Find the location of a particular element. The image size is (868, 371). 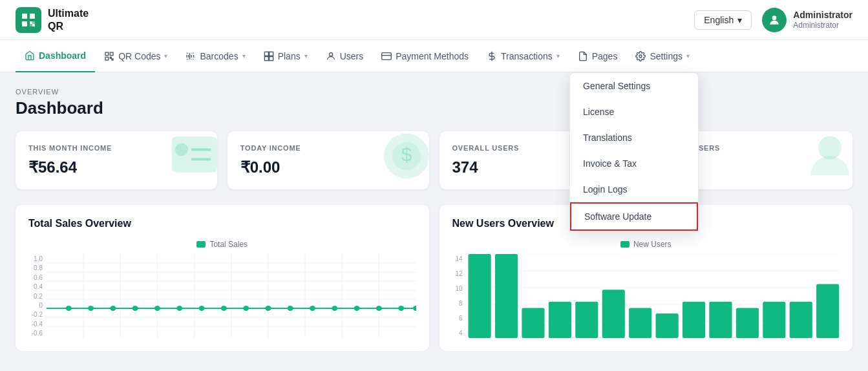

nav-label-plans: Plans is located at coordinates (290, 56).